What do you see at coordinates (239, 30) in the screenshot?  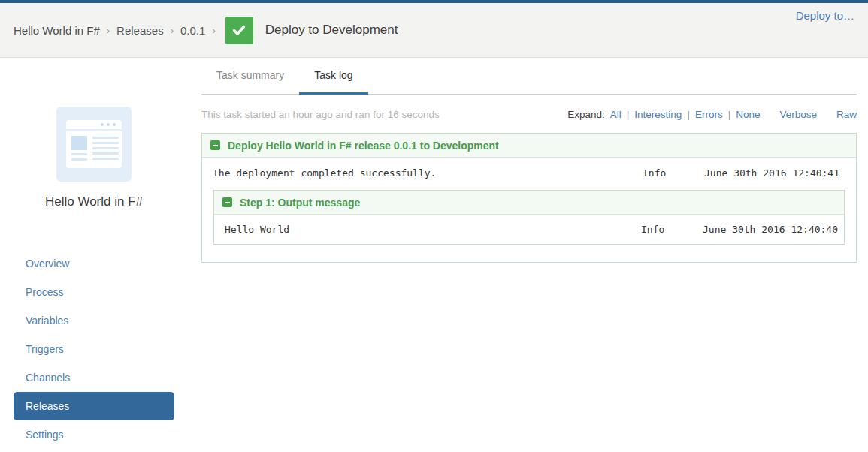 I see `task-success-icon` at bounding box center [239, 30].